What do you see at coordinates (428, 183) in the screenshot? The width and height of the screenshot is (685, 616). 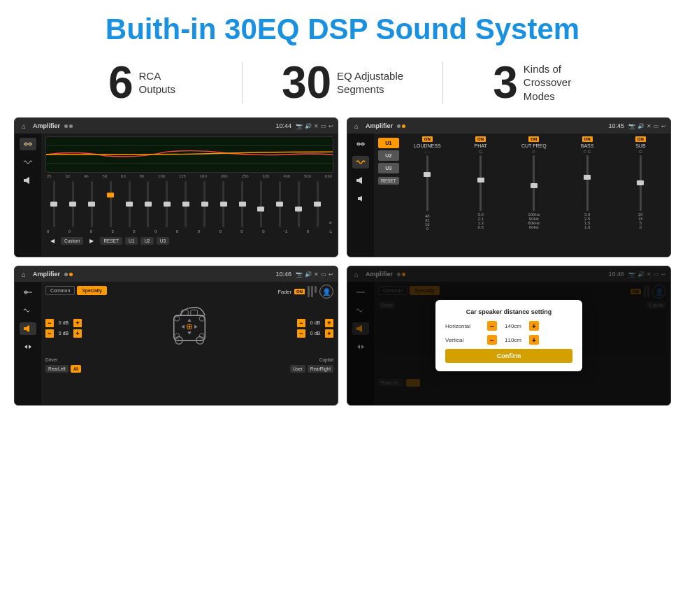 I see `xo-loudness-slider` at bounding box center [428, 183].